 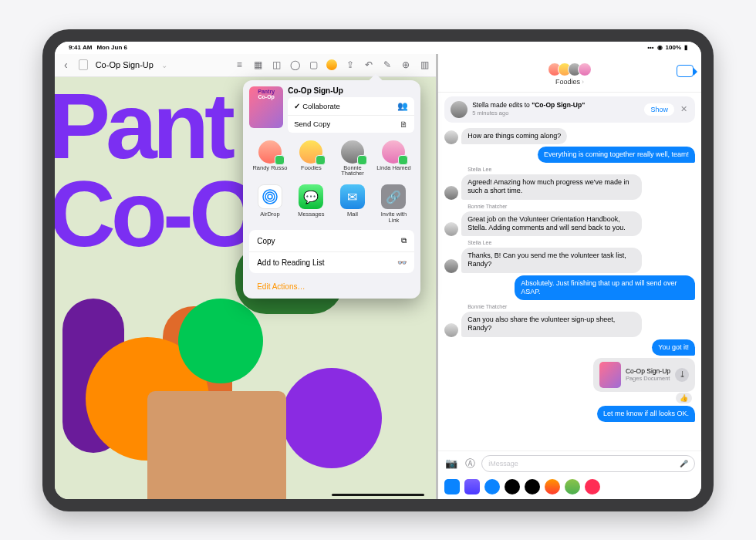 I want to click on message-bubble: Thanks, B! Can you send me the volunteer…, so click(x=552, y=261).